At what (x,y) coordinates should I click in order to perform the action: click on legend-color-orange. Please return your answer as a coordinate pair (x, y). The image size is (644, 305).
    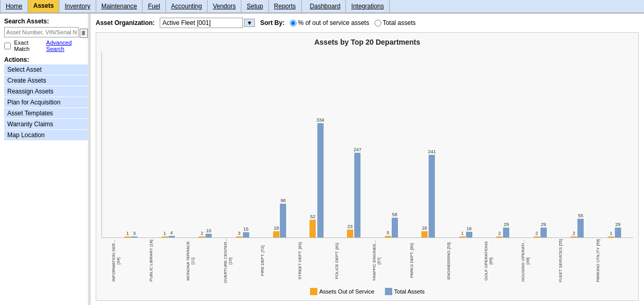
    Looking at the image, I should click on (314, 291).